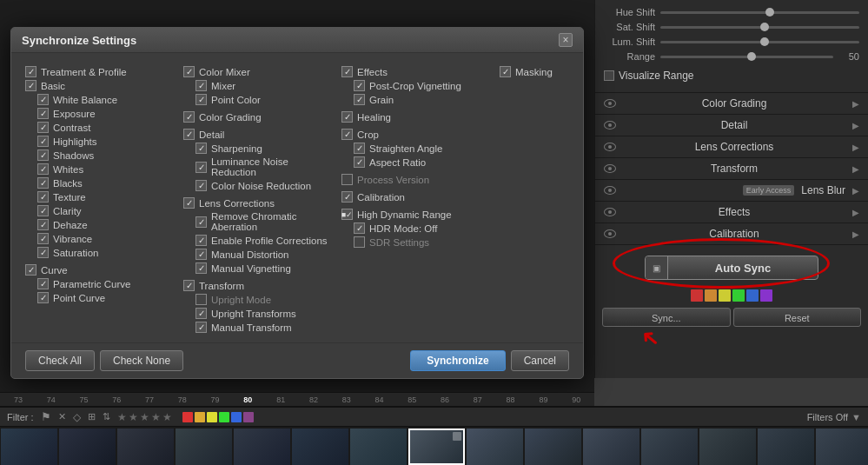 This screenshot has width=868, height=465. Describe the element at coordinates (711, 296) in the screenshot. I see `swatch-orange` at that location.